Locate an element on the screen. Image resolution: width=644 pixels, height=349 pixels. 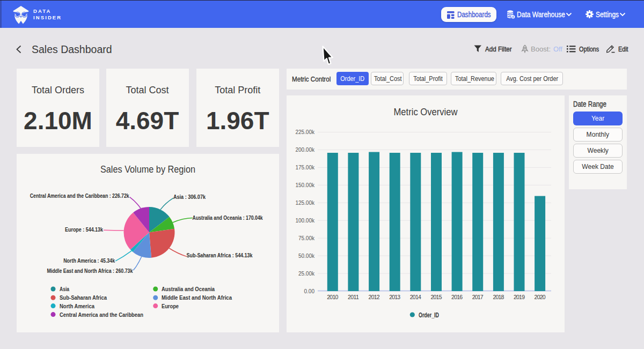
svg-text: Sales Volume by Region is located at coordinates (148, 169).